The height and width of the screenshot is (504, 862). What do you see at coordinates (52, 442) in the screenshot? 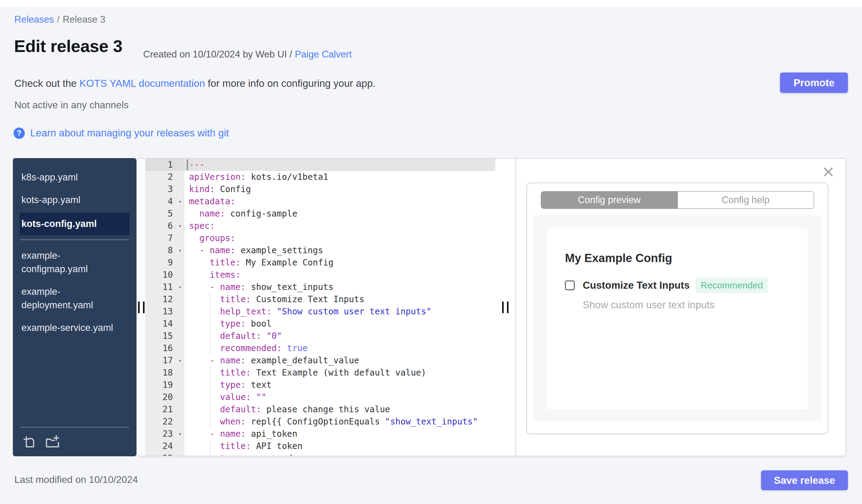
I see `new-folder-icon` at bounding box center [52, 442].